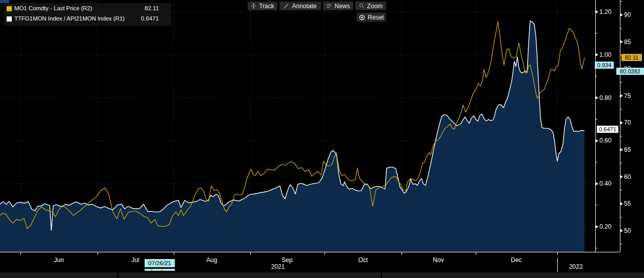  What do you see at coordinates (628, 204) in the screenshot?
I see `svg-text: 55` at bounding box center [628, 204].